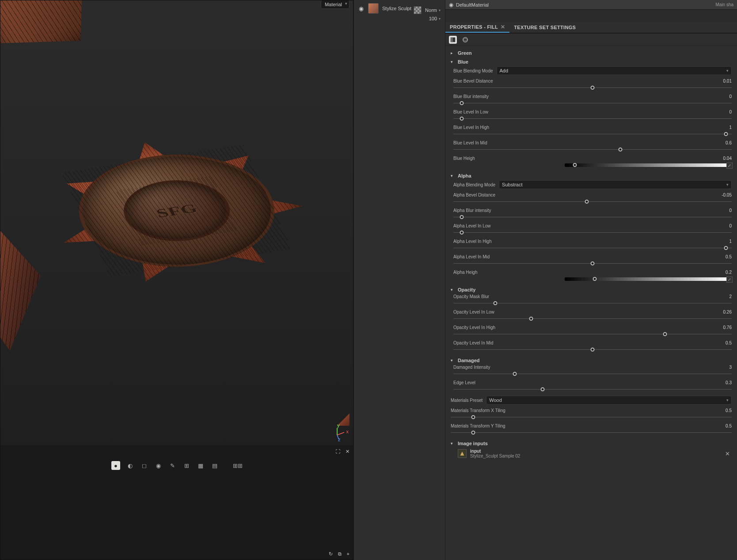 The height and width of the screenshot is (560, 737). What do you see at coordinates (591, 443) in the screenshot?
I see `section-image-inputs: ▾ Image inputs` at bounding box center [591, 443].